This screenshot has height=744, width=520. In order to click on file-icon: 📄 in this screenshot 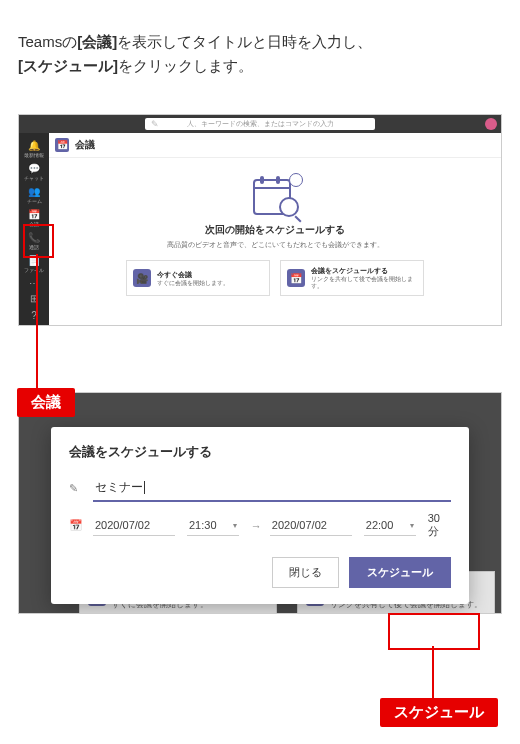, I will do `click(34, 260)`.